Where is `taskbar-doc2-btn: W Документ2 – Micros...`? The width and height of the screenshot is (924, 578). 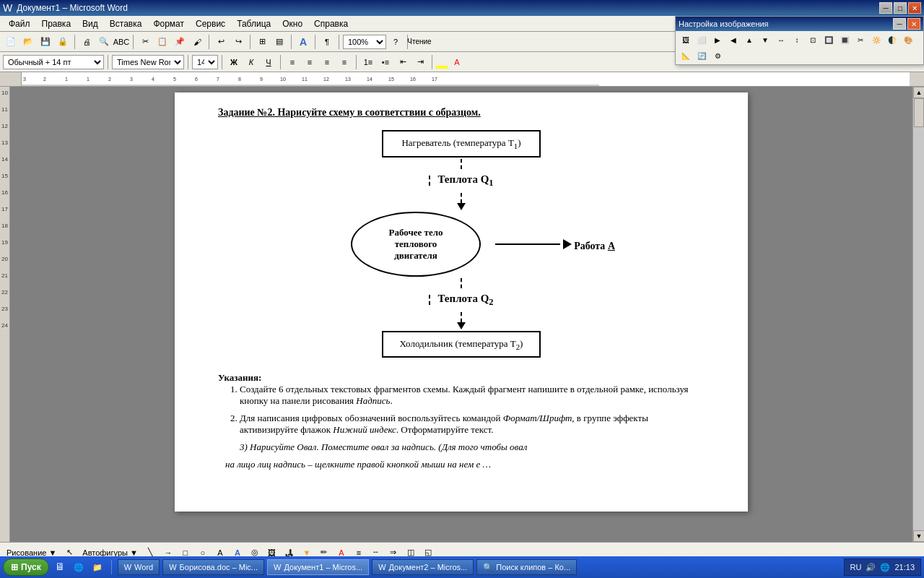 taskbar-doc2-btn: W Документ2 – Micros... is located at coordinates (423, 567).